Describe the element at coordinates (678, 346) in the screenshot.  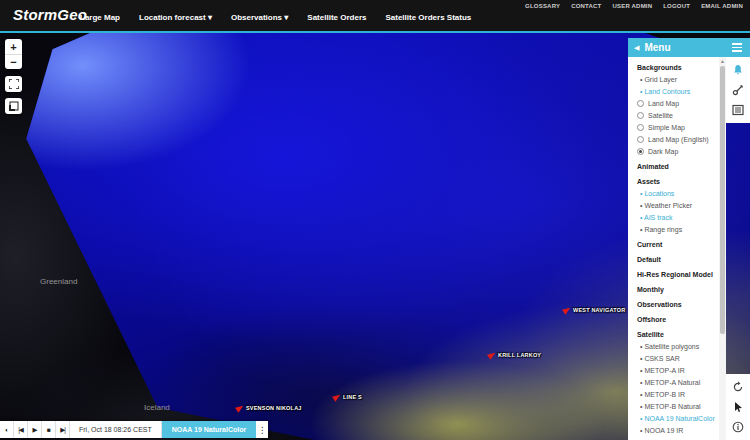
I see `menu-item-satellite-polygons: • Satellite polygons` at that location.